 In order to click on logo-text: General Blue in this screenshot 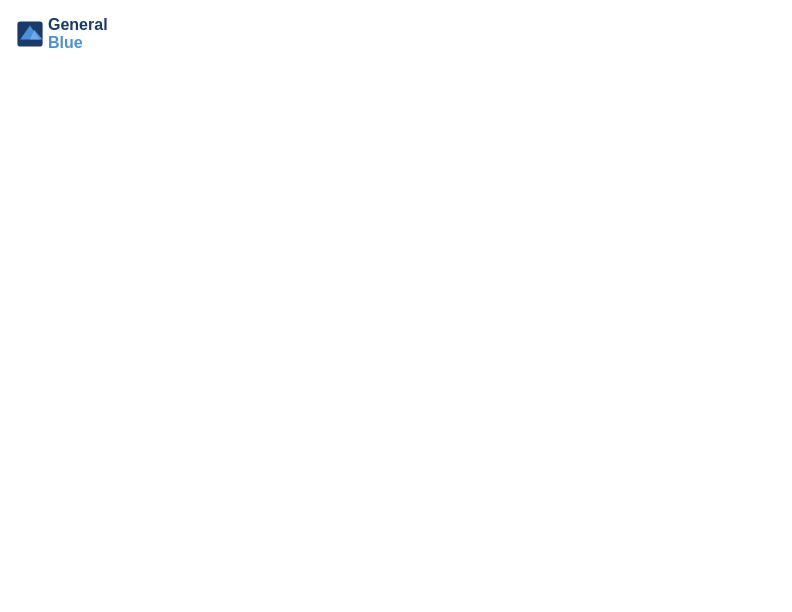, I will do `click(78, 34)`.